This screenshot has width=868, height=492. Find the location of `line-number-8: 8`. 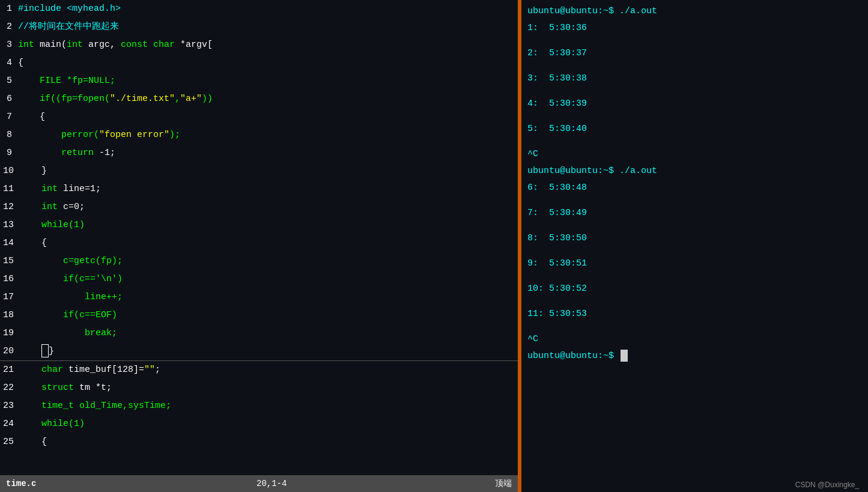

line-number-8: 8 is located at coordinates (9, 135).